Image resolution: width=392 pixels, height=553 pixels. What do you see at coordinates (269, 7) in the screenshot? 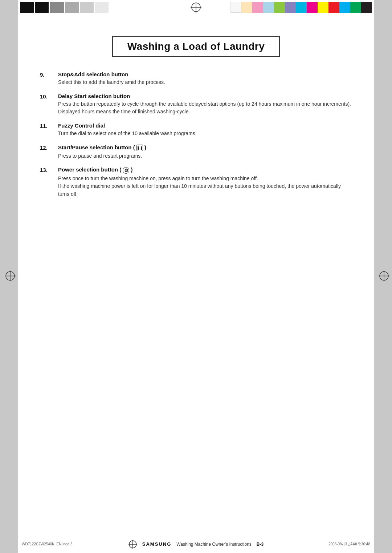
I see `swatch-blue-light` at bounding box center [269, 7].